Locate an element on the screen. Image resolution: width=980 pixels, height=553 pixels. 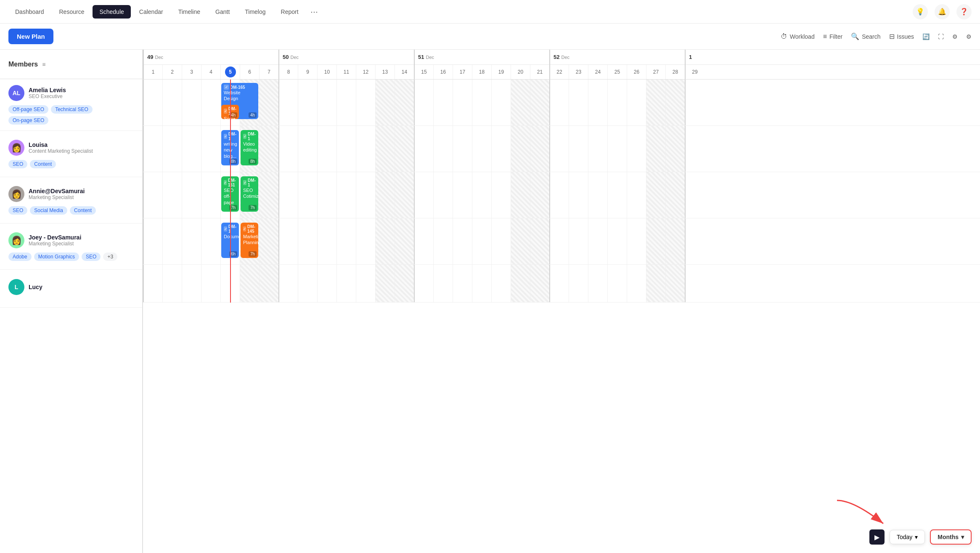
prev-button: ▶ is located at coordinates (877, 537).